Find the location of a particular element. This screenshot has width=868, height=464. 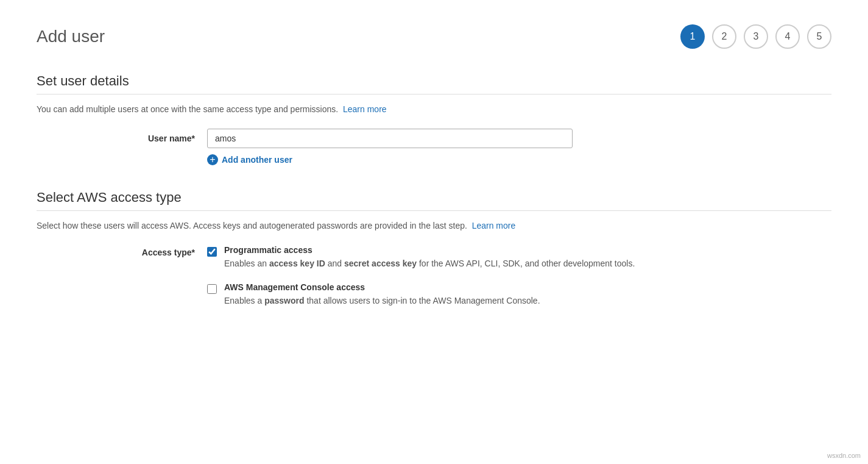

access-type-title: Select AWS access type is located at coordinates (434, 198).